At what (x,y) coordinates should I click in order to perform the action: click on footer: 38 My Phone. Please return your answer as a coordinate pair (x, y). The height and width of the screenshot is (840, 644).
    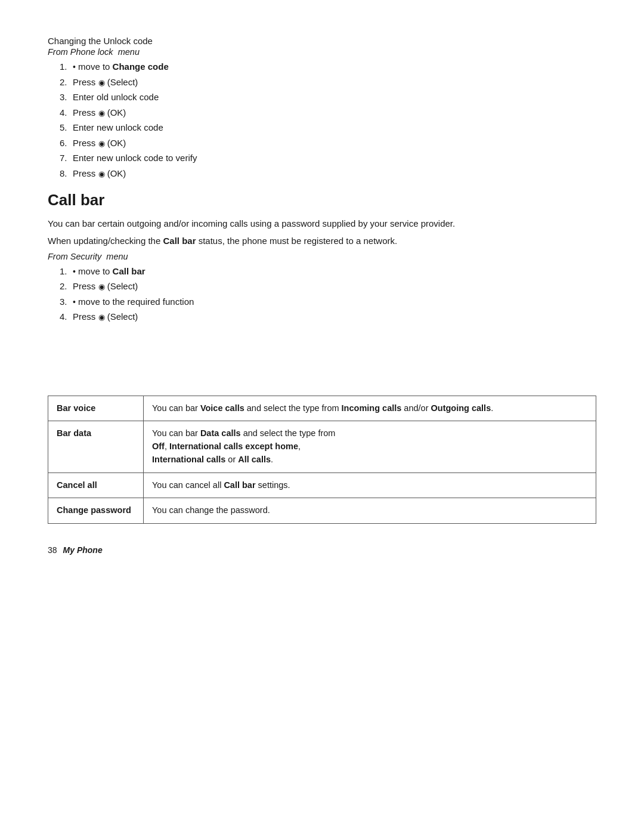
    Looking at the image, I should click on (322, 548).